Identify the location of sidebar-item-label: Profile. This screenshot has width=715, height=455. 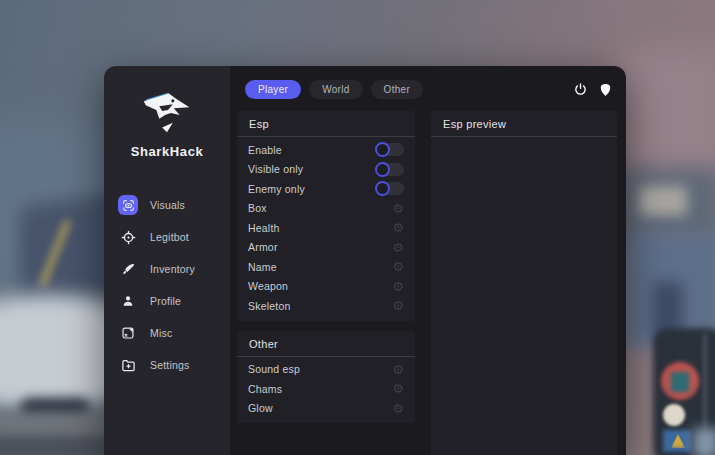
(166, 301).